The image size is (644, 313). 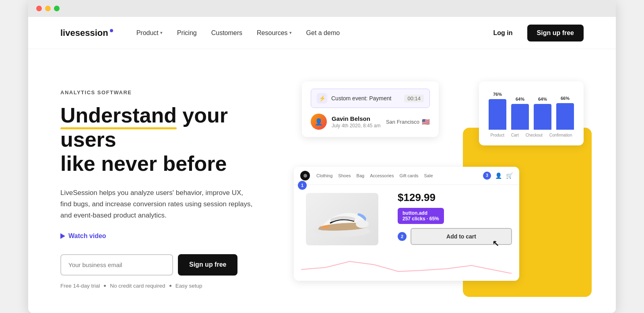 I want to click on bar-rect-product, so click(x=497, y=114).